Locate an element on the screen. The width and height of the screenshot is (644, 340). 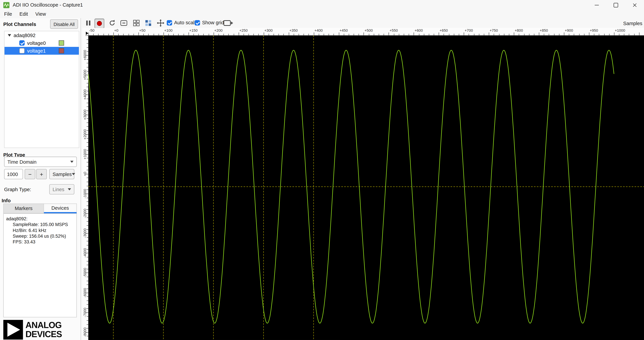
plot-channels-label: Plot Channels is located at coordinates (20, 24).